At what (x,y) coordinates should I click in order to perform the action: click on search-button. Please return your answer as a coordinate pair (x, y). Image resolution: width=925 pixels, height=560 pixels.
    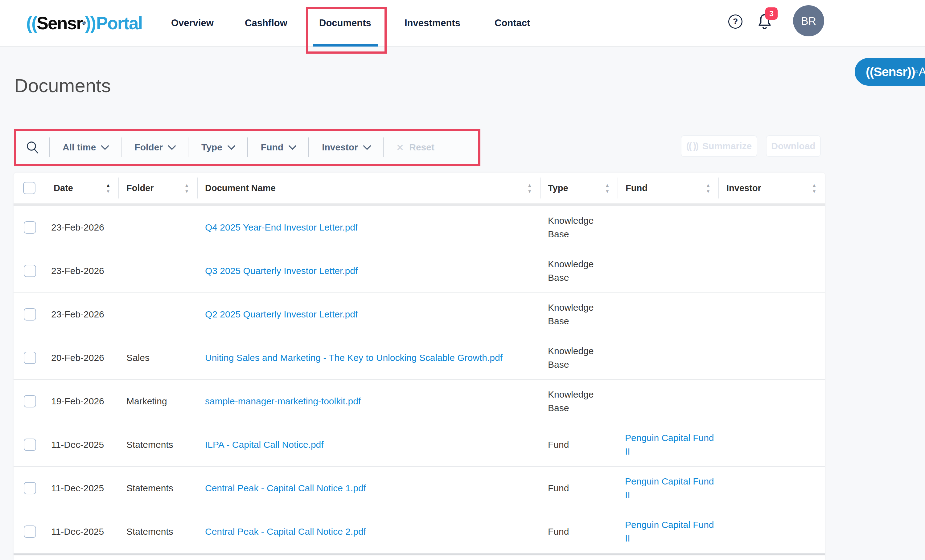
    Looking at the image, I should click on (33, 147).